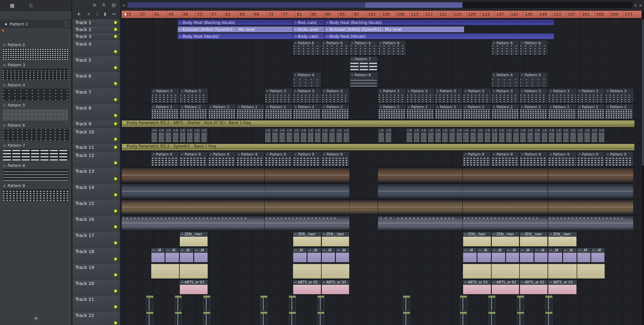 This screenshot has width=644, height=325. I want to click on pattern-item: ▤Pattern 9, so click(36, 191).